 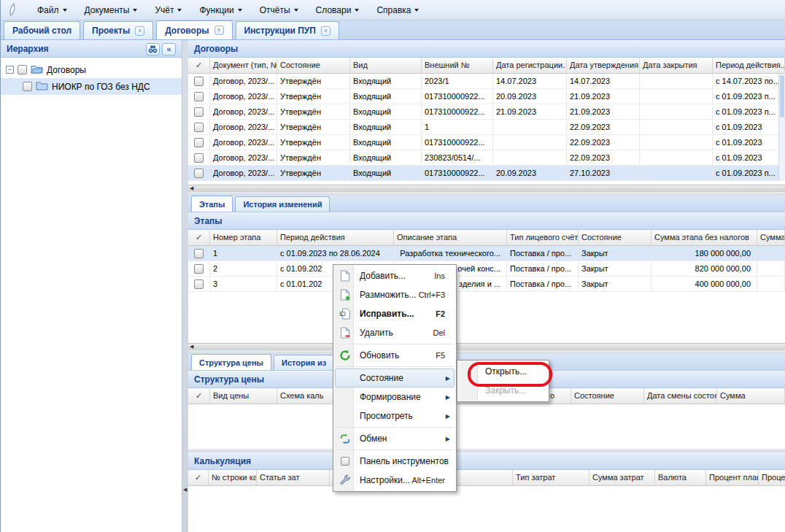 I want to click on search-icon, so click(x=153, y=50).